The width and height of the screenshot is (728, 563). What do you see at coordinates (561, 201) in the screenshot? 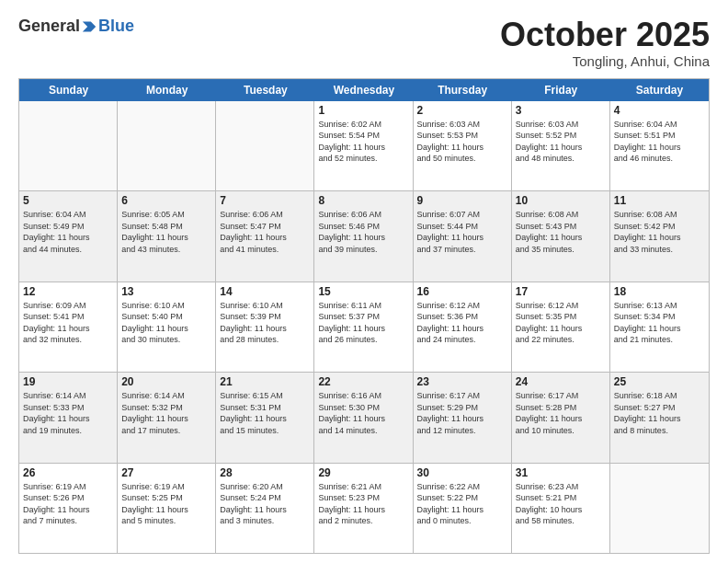
I see `day-number-10: 10` at bounding box center [561, 201].